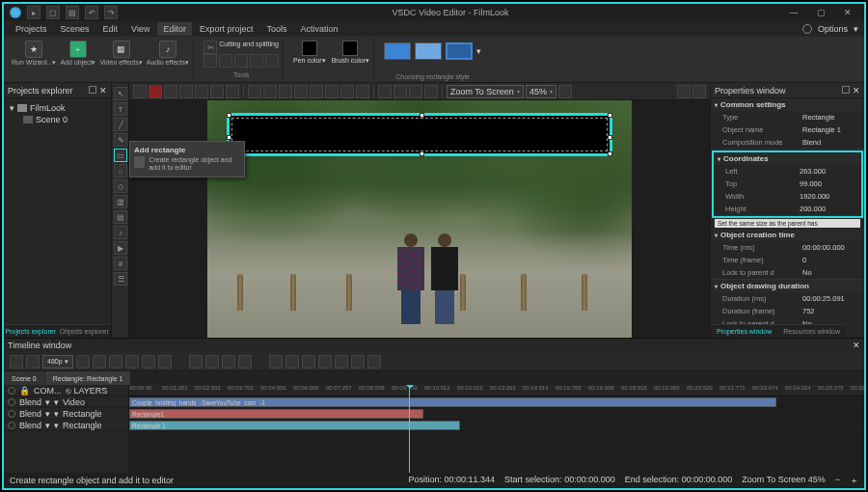 The width and height of the screenshot is (868, 492). I want to click on handle-tr, so click(610, 116).